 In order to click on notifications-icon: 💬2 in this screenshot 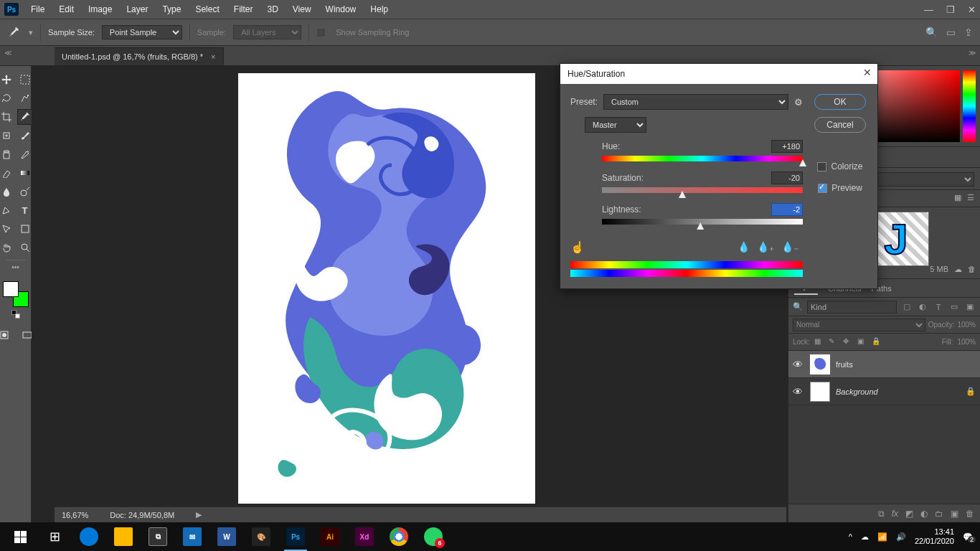, I will do `click(968, 537)`.